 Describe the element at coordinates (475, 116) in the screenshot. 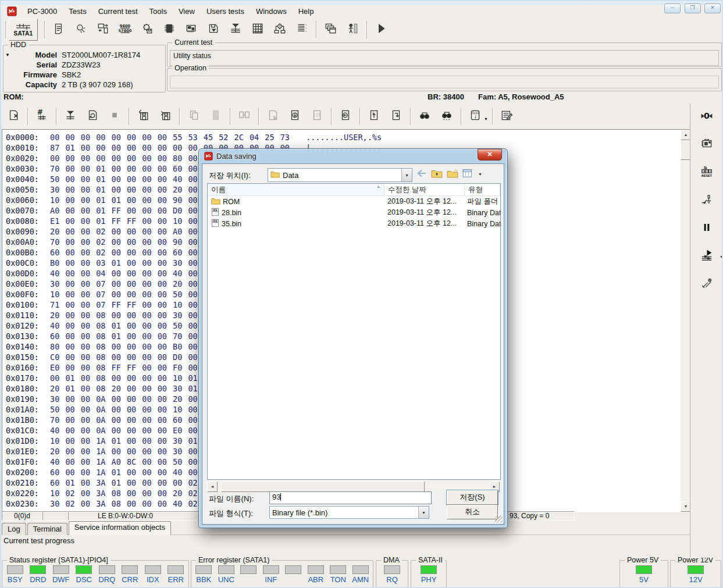

I see `rom-script-hex-button: 0101i` at that location.